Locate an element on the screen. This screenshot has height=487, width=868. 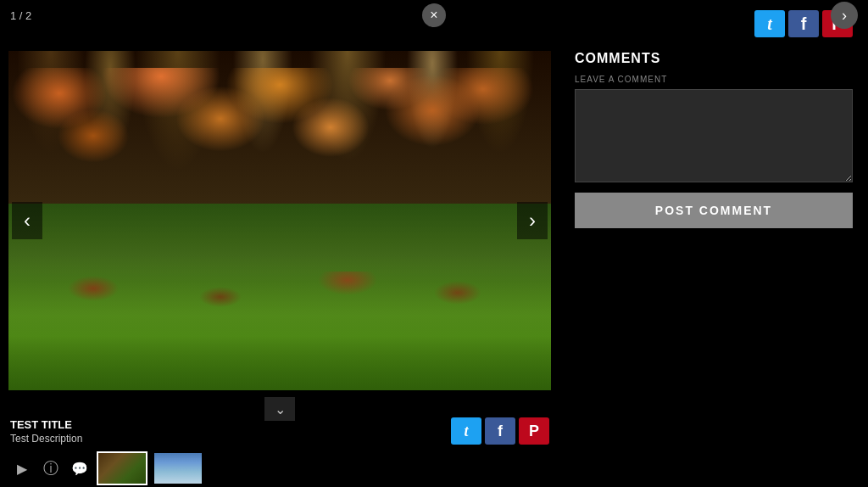
thumbnail-strip: ▶ ⓘ 💬 is located at coordinates (280, 468).